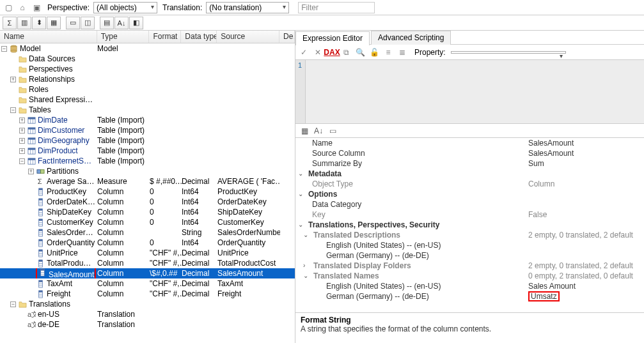 The image size is (644, 343). I want to click on hierarchy-button: ⬍, so click(39, 23).